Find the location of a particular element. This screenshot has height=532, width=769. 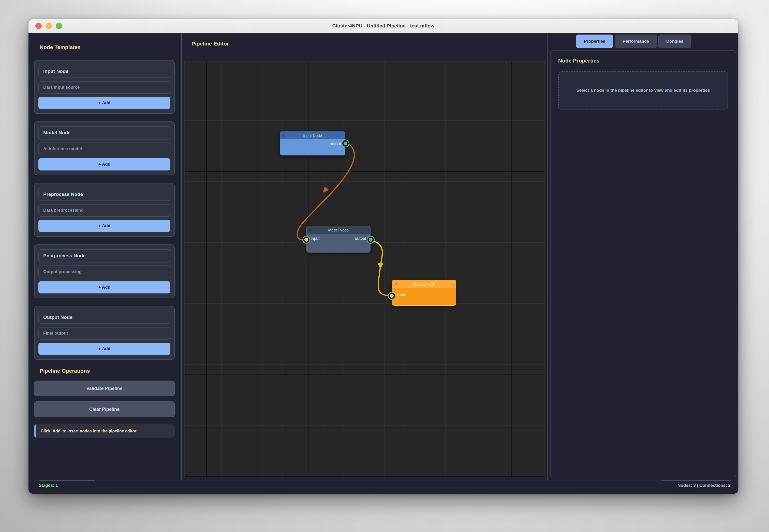

node-header: Output Node is located at coordinates (424, 284).